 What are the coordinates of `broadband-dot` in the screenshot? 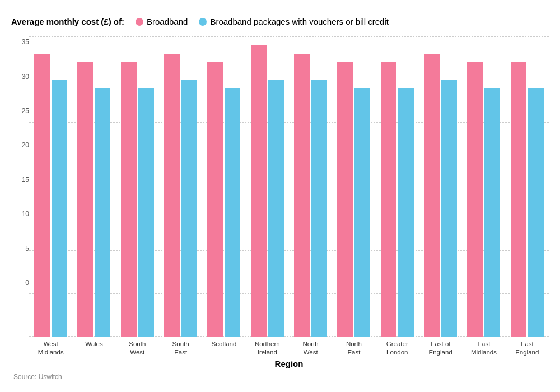 It's located at (139, 22).